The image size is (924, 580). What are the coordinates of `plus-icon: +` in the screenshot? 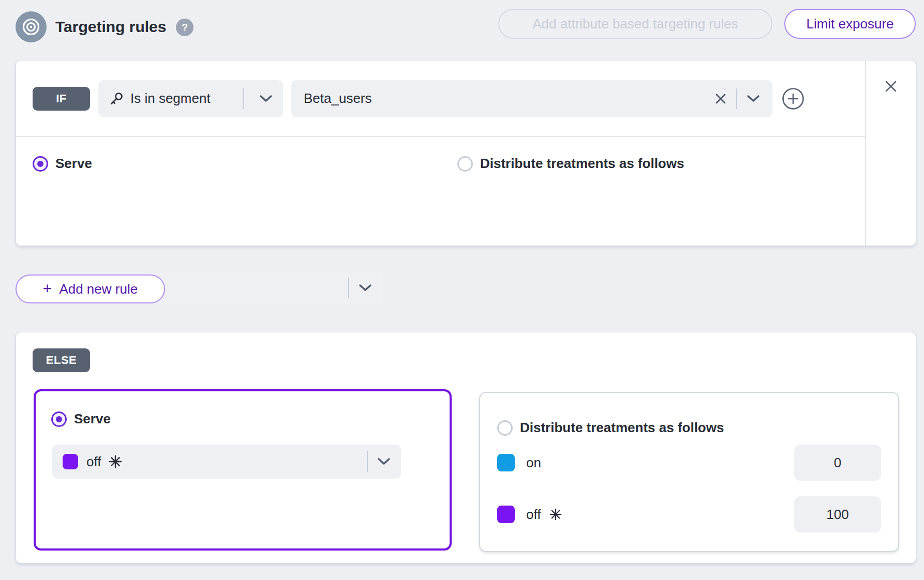 It's located at (48, 288).